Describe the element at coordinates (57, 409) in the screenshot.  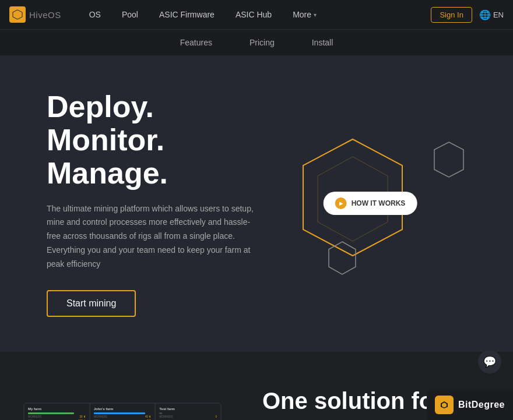
I see `farm-name-1: My farm` at that location.